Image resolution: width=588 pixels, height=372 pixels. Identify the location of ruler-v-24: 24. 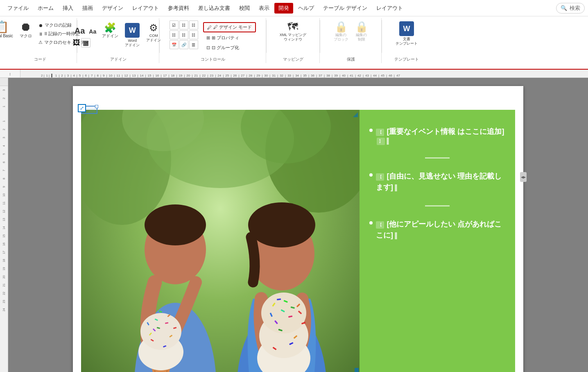
(4, 310).